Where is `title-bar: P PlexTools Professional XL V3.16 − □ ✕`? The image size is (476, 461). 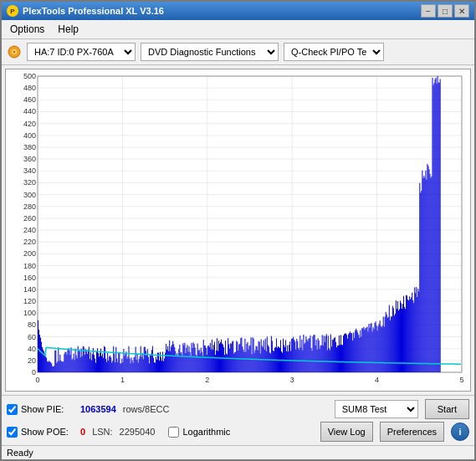
title-bar: P PlexTools Professional XL V3.16 − □ ✕ is located at coordinates (238, 11).